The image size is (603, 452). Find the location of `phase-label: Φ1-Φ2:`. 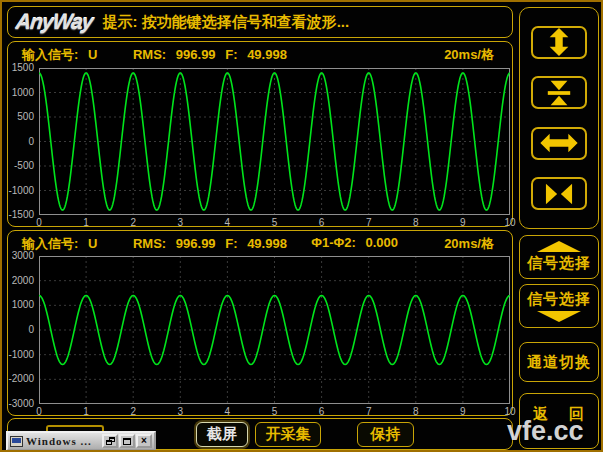

phase-label: Φ1-Φ2: is located at coordinates (333, 242).